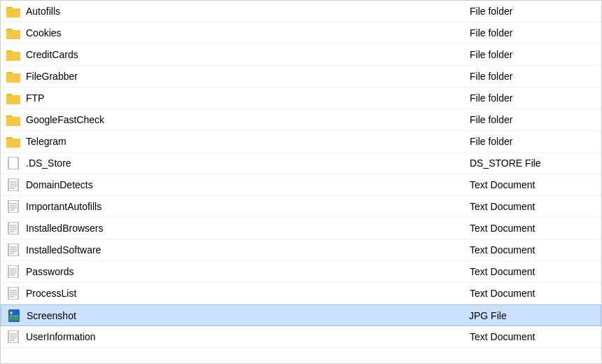 The height and width of the screenshot is (364, 602). I want to click on file-name: ProcessList, so click(248, 293).